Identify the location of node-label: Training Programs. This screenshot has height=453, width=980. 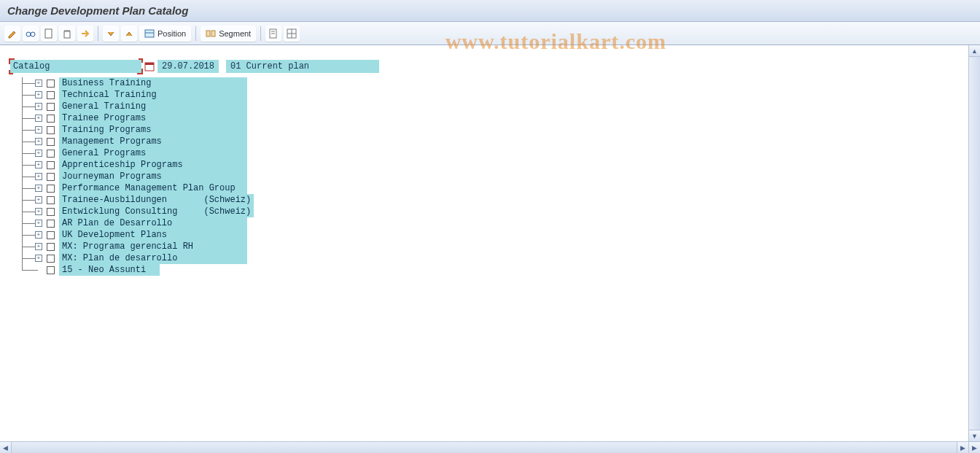
(153, 130).